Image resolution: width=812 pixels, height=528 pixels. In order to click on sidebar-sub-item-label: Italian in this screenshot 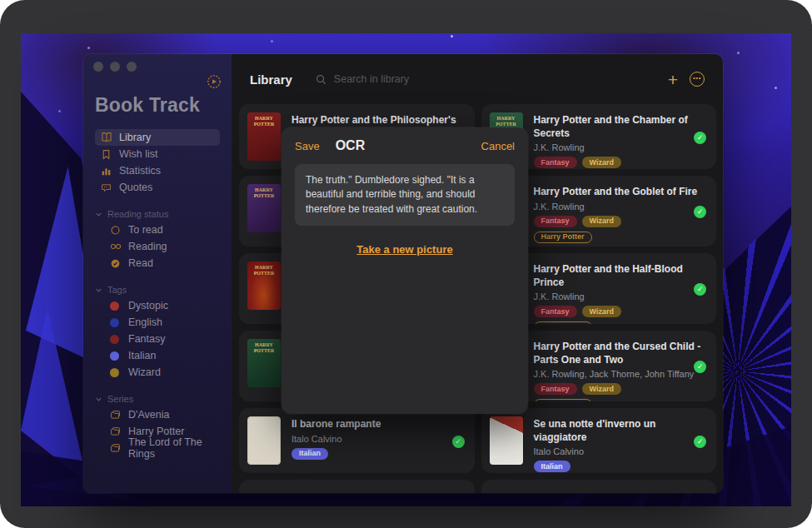, I will do `click(142, 356)`.